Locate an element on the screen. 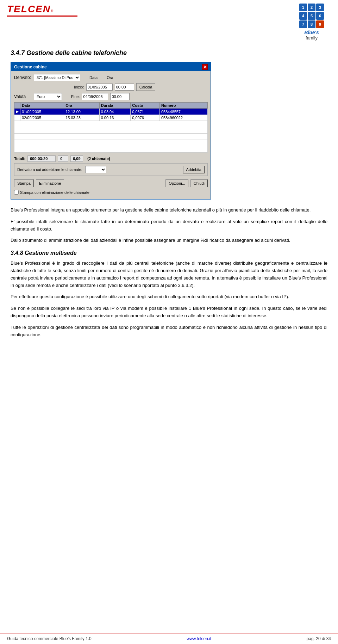 The image size is (338, 644). row-durata: 0.00.16 is located at coordinates (115, 118).